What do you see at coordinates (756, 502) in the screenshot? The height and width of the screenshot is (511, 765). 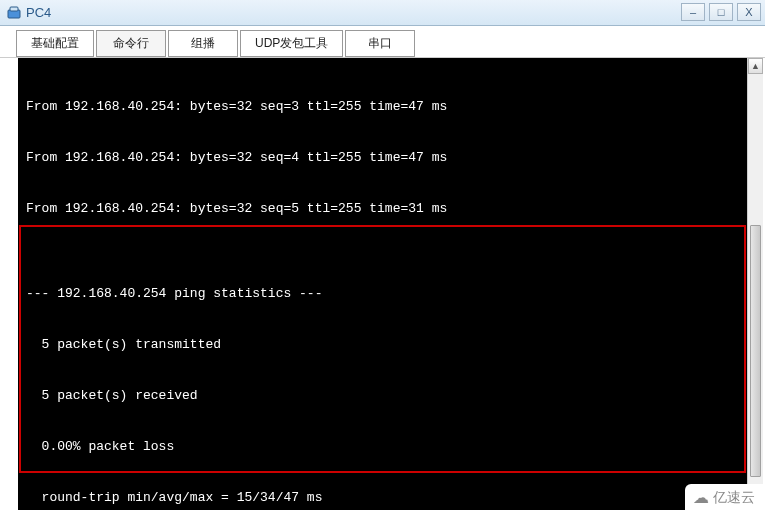 I see `scroll-down-button: ▼` at bounding box center [756, 502].